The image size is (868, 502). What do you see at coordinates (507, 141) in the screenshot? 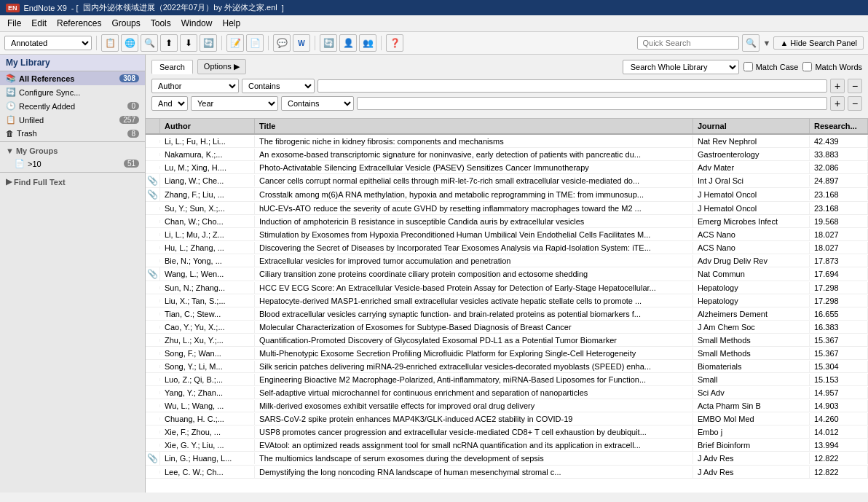
I see `table-row: Li, L.; Fu, H.; Li... The fibrogenic nic…` at bounding box center [507, 141].